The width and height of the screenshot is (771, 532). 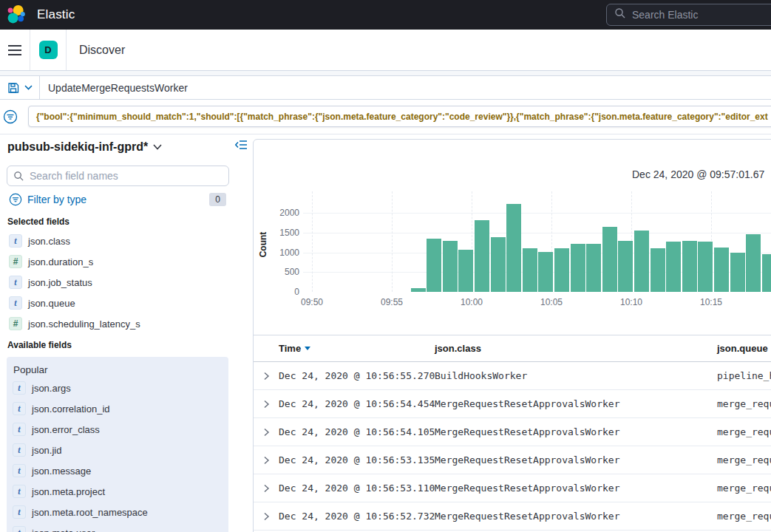 I want to click on cell-time: Dec 24, 2020 @ 10:56:52.732, so click(x=356, y=516).